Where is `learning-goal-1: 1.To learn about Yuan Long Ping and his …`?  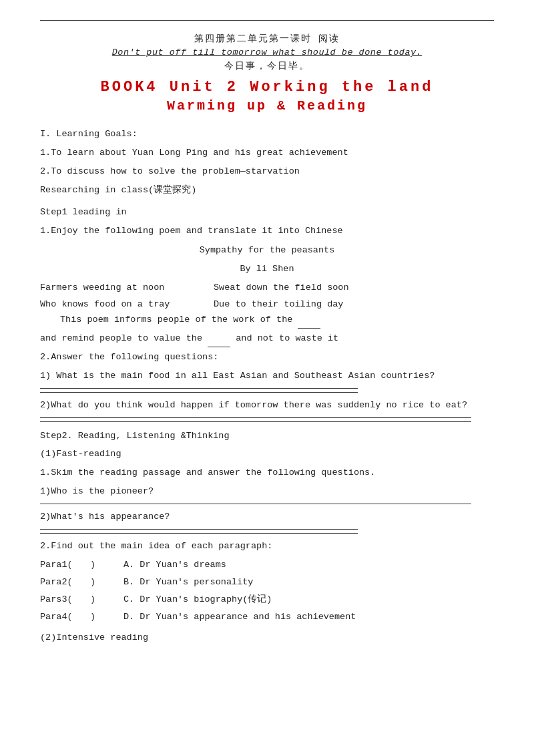
learning-goal-1: 1.To learn about Yuan Long Ping and his … is located at coordinates (267, 154).